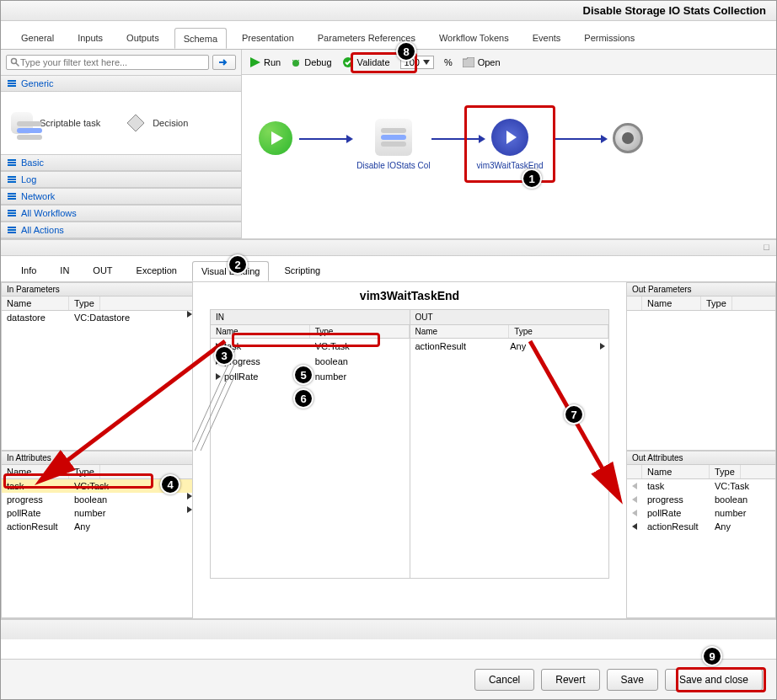 The width and height of the screenshot is (777, 700). I want to click on play-icon, so click(255, 62).